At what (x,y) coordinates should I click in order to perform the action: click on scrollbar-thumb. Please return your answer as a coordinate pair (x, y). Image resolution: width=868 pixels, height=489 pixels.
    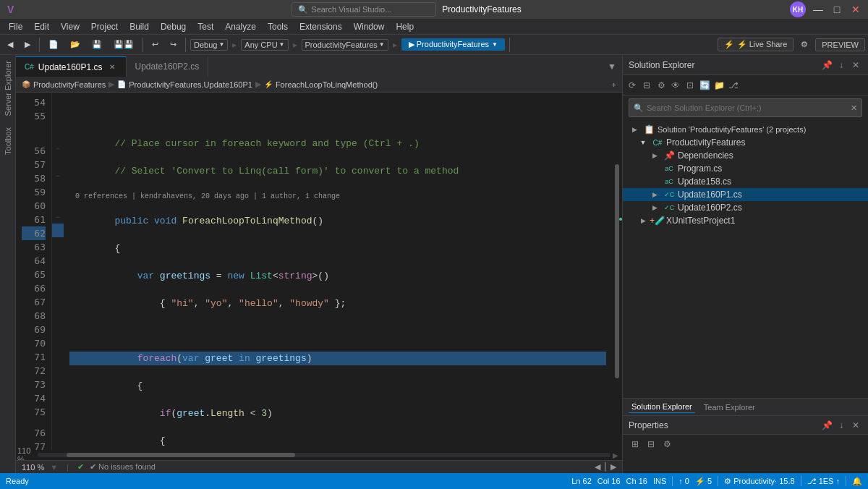
    Looking at the image, I should click on (617, 271).